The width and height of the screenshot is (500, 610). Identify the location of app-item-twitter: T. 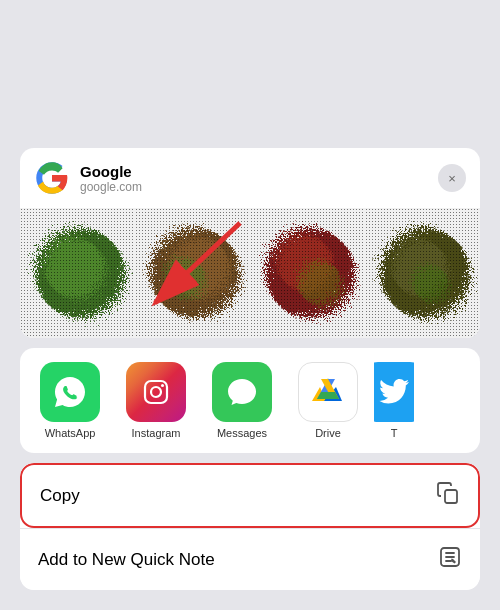
(394, 400).